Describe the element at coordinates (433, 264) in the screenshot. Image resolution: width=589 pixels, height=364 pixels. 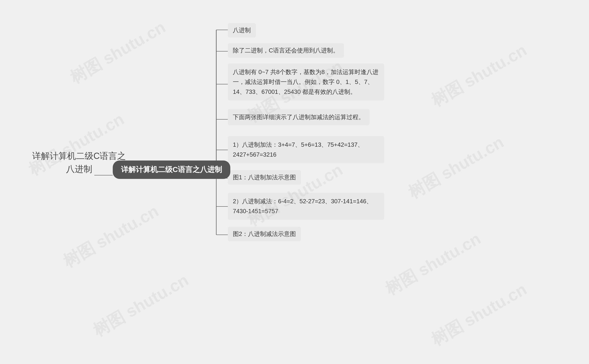
I see `watermark-9: 树图 shutu.cn` at that location.